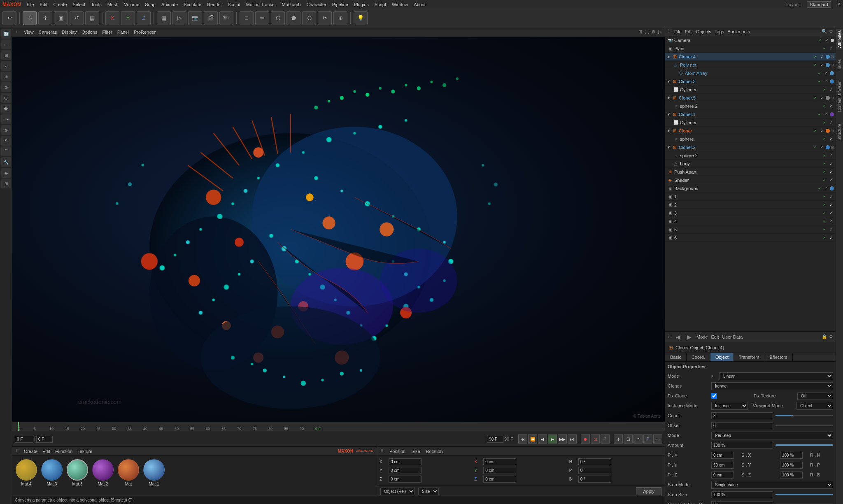  What do you see at coordinates (831, 123) in the screenshot?
I see `om-cylinder2-check2: ✓` at bounding box center [831, 123].